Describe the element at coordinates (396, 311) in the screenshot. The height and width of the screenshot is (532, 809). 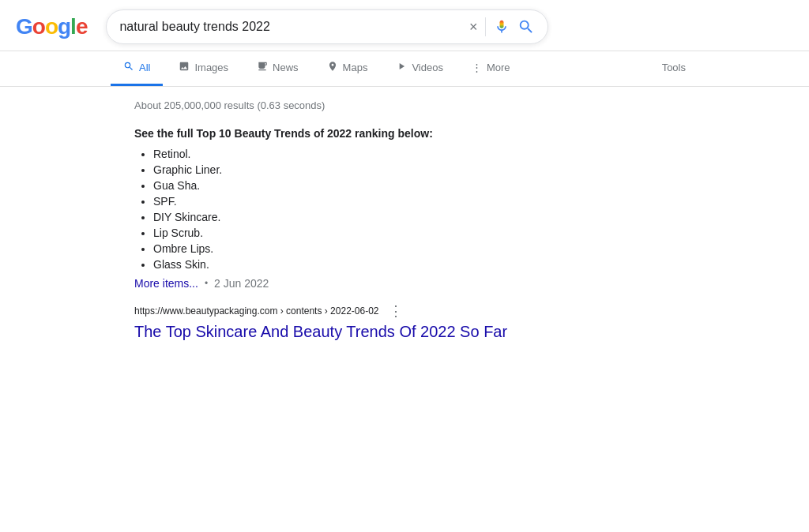
I see `result-more-options-icon: ⋮` at that location.